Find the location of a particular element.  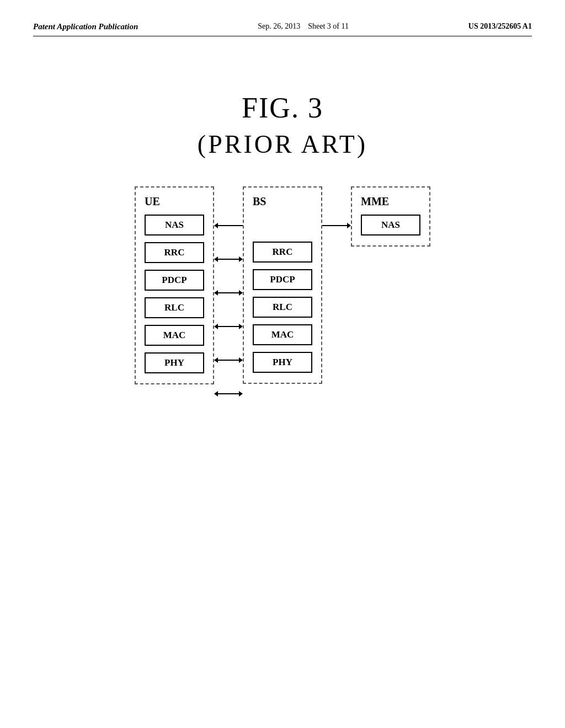

bs-rlc-box: RLC is located at coordinates (282, 307).